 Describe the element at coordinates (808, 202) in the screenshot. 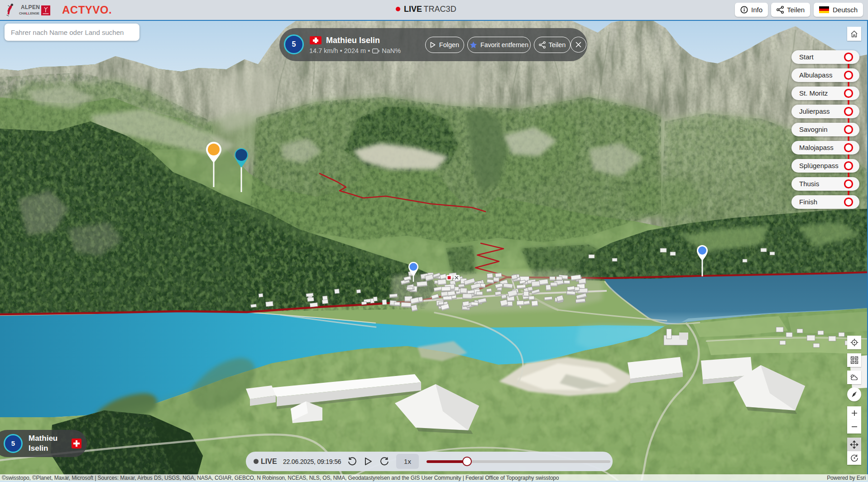

I see `svg-text: Finish` at that location.